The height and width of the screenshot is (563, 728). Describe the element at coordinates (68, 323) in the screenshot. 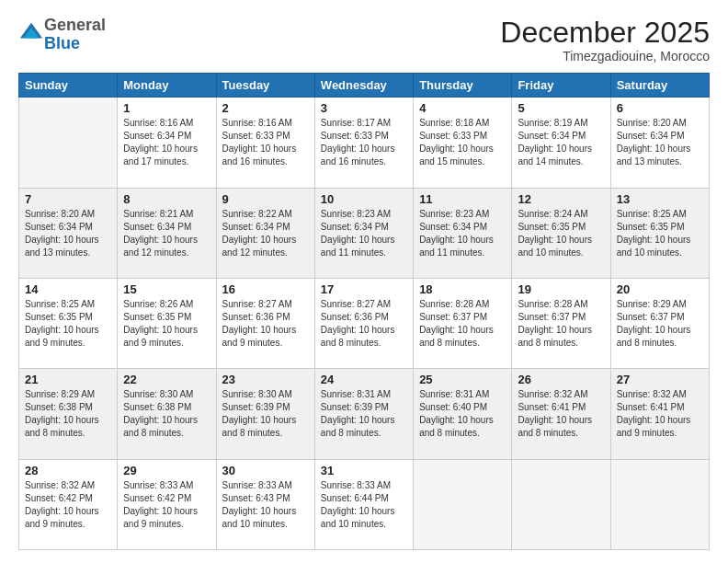

I see `table-row: 14Sunrise: 8:25 AM Sunset: 6:35 PM Dayli…` at that location.